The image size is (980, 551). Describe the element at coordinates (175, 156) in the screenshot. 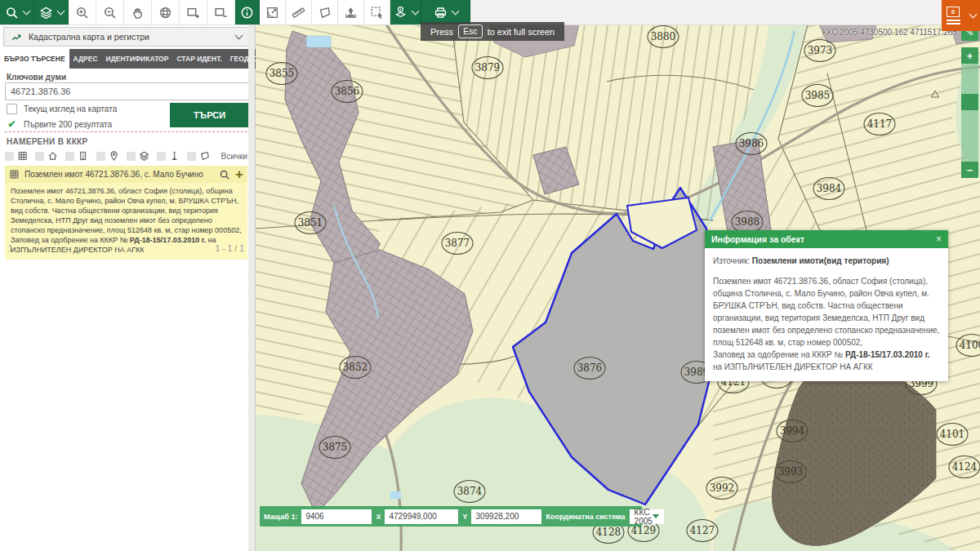

I see `geodetic-point-icon` at that location.